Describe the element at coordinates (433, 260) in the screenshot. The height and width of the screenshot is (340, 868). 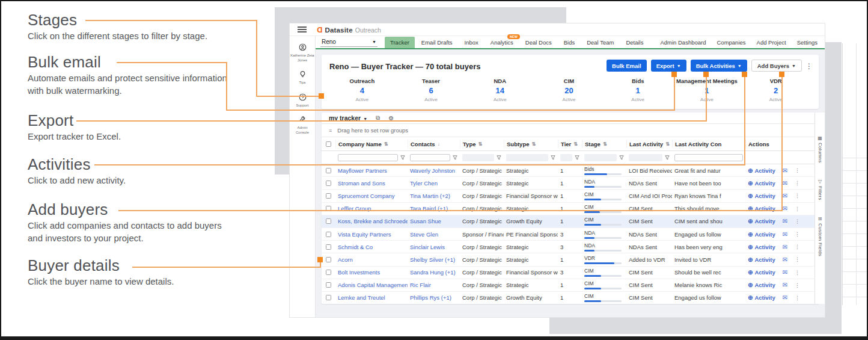
I see `contact-link: Shelby Silver (+1)` at that location.